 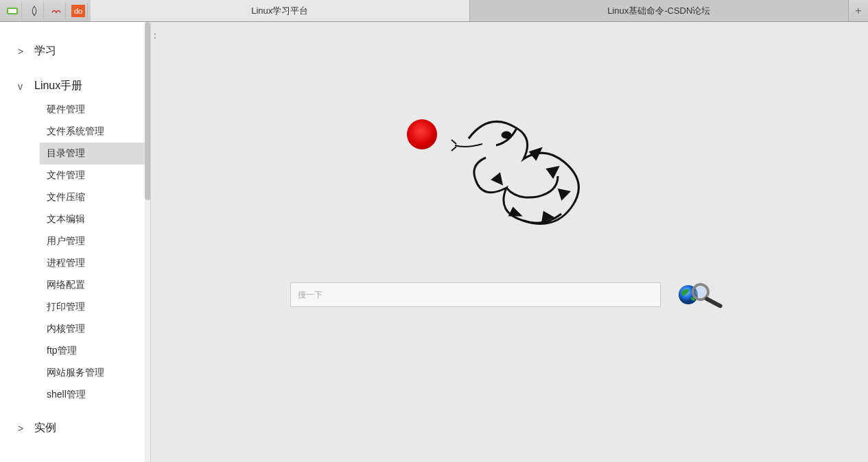 I want to click on nav-header-manual: v Linux手册, so click(x=75, y=86).